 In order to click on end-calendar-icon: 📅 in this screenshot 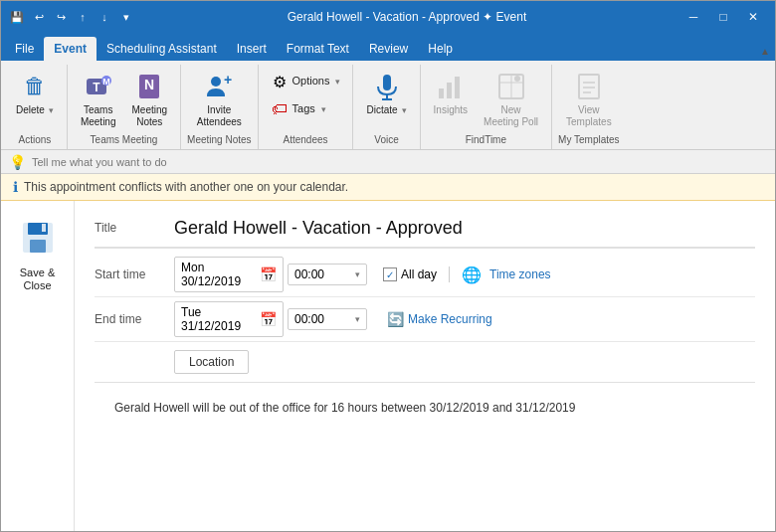, I will do `click(269, 319)`.